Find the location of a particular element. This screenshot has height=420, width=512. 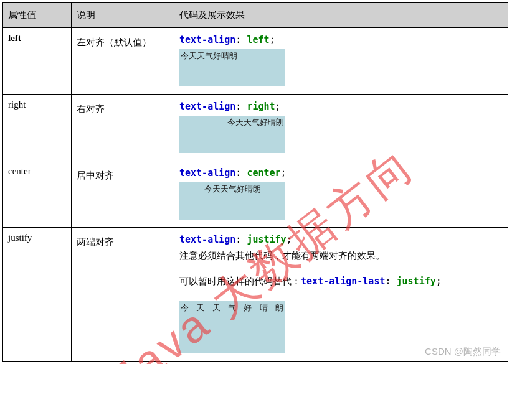

code-val: center is located at coordinates (263, 173).